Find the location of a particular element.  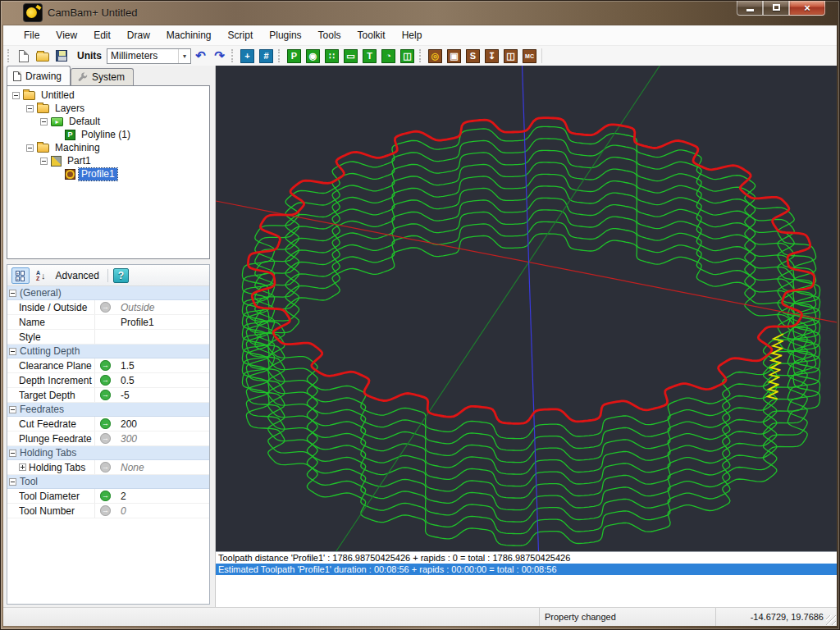

pocket-button: ▣ is located at coordinates (454, 56).